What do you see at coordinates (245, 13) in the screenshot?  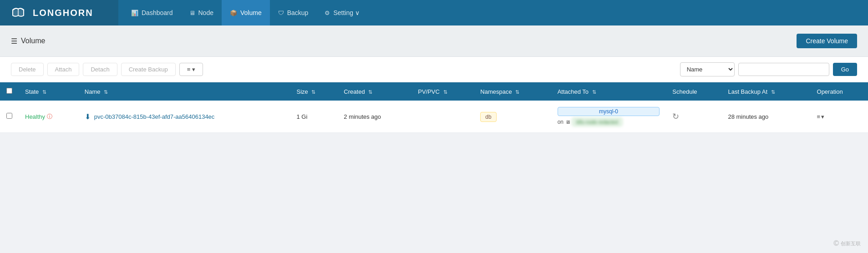 I see `nav-items: 📊 Dashboard 🖥 Node 📦 Volume 🛡 Backup ⚙ S…` at bounding box center [245, 13].